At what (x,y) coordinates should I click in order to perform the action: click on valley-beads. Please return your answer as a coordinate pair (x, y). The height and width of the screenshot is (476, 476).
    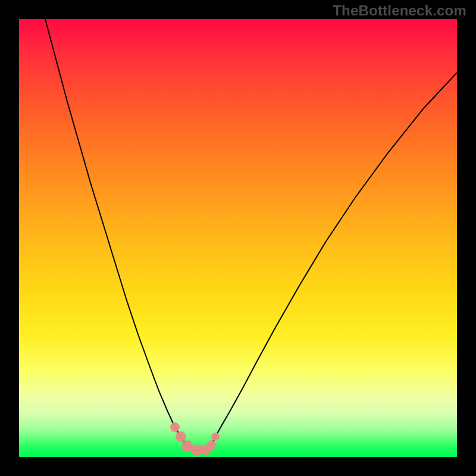
    Looking at the image, I should click on (195, 439).